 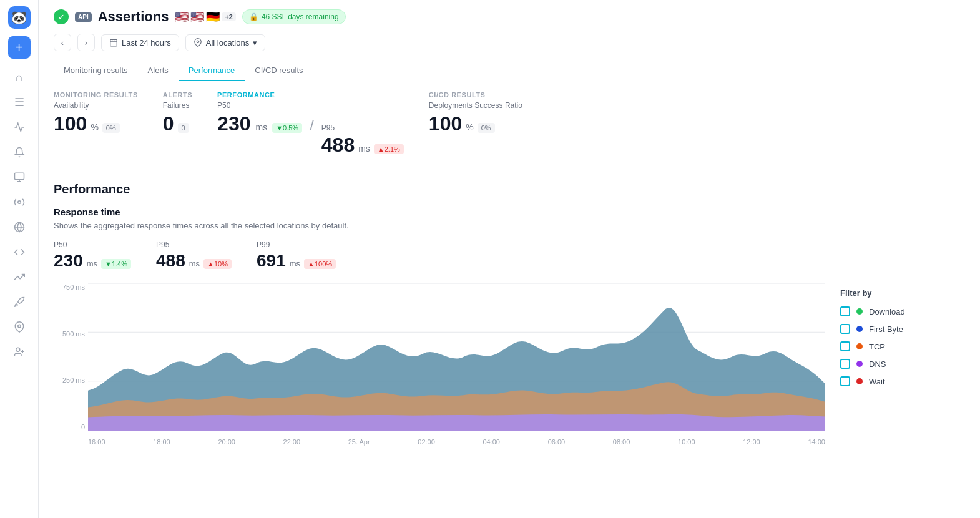 What do you see at coordinates (292, 442) in the screenshot?
I see `x-label-3: 22:00` at bounding box center [292, 442].